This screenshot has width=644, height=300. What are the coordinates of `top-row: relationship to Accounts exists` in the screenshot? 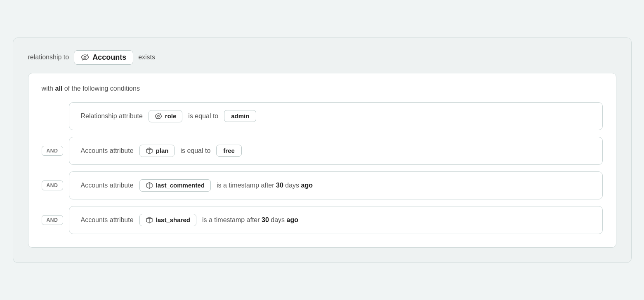 It's located at (322, 58).